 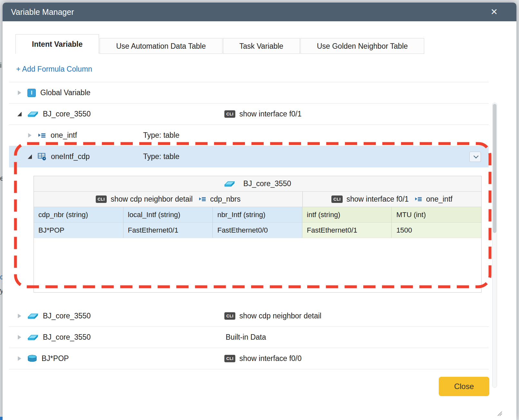 I want to click on preview-table-column-headers: cdp_nbr (string) local_Intf (string) nbr…, so click(x=258, y=215).